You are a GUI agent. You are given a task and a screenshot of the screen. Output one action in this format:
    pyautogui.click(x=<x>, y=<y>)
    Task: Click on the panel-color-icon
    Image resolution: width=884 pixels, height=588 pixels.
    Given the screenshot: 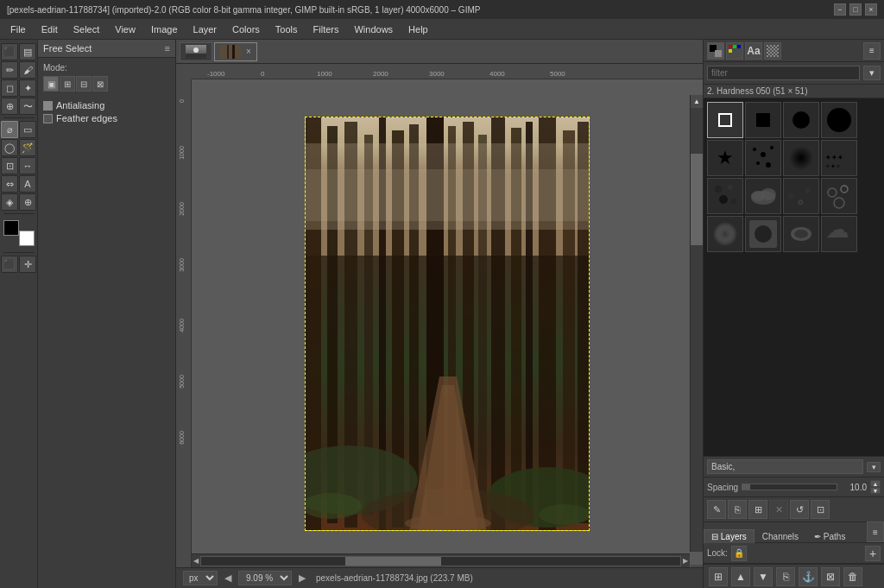 What is the action you would take?
    pyautogui.click(x=716, y=51)
    